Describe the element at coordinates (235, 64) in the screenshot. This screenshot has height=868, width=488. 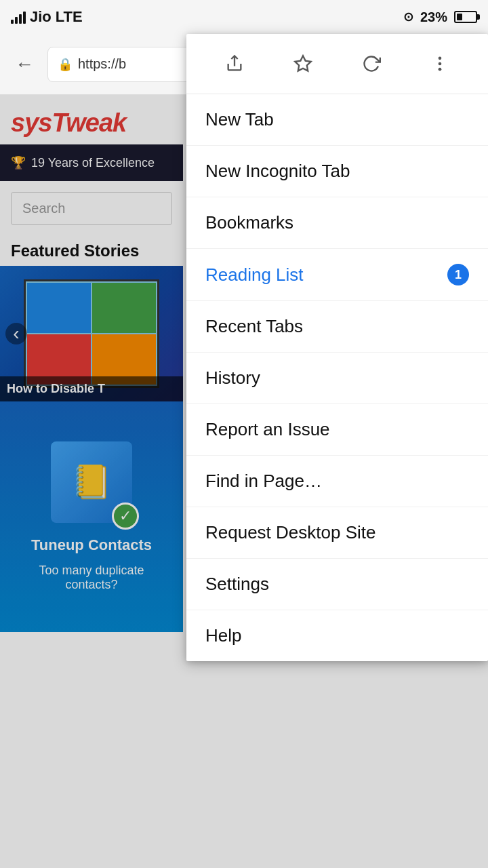
I see `share-button` at that location.